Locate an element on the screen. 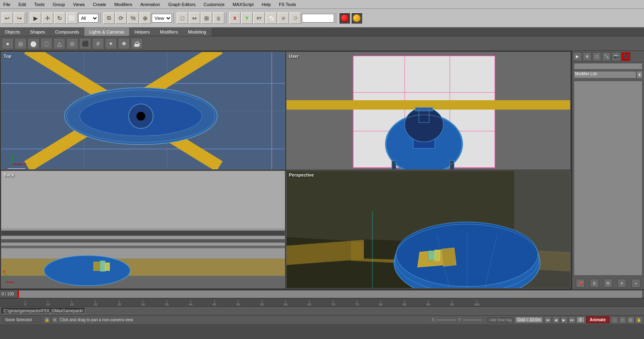 The image size is (644, 339). rp-icon-display: ◻ is located at coordinates (597, 57).